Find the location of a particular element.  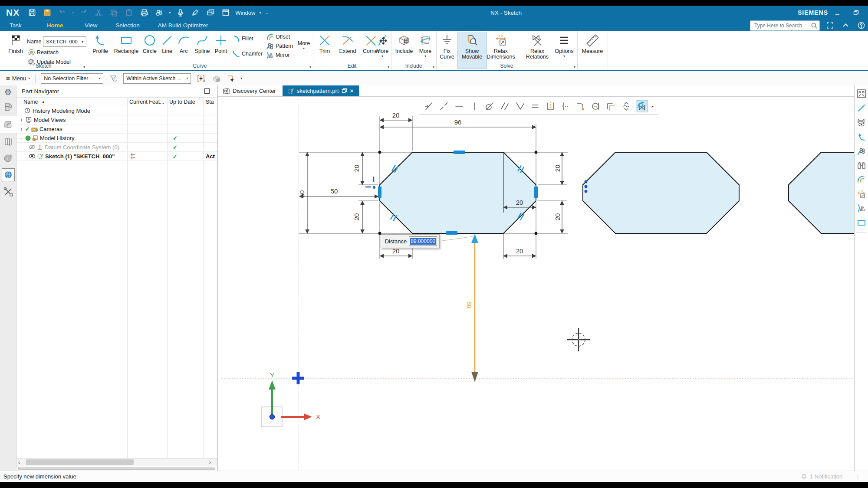

minimize-button is located at coordinates (837, 13).